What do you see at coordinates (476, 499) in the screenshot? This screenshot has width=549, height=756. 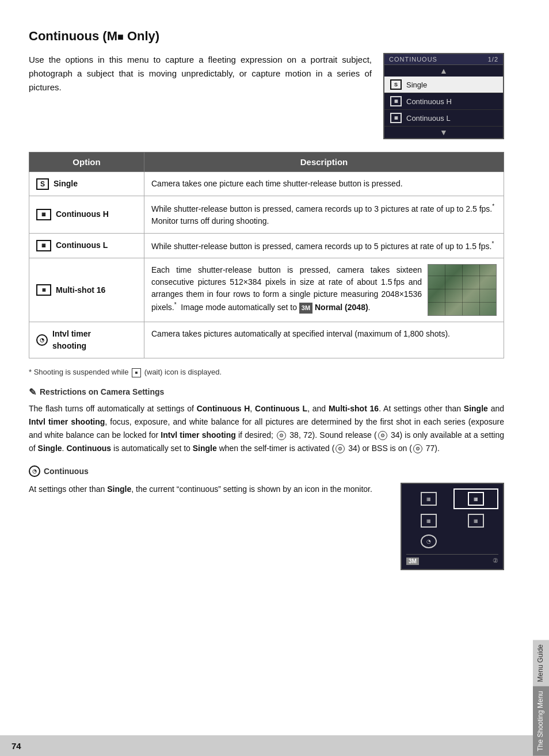 I see `monitor-icon-selected: ▦` at bounding box center [476, 499].